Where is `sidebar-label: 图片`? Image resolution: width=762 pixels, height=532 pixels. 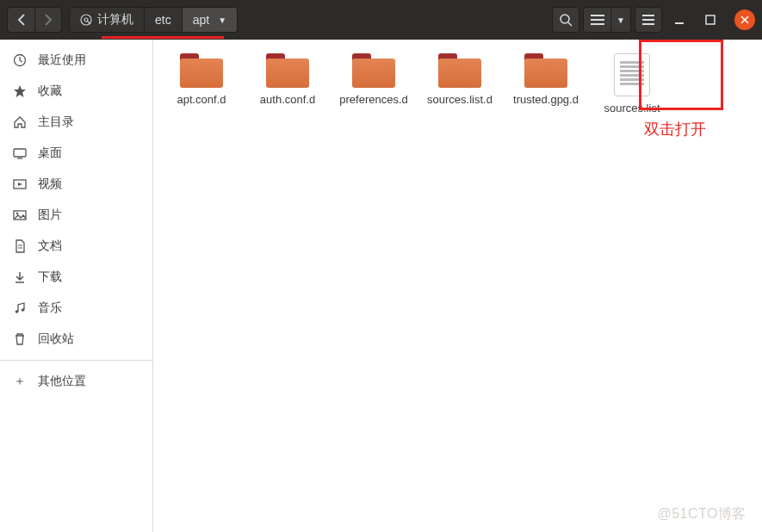
sidebar-label: 图片 is located at coordinates (50, 215).